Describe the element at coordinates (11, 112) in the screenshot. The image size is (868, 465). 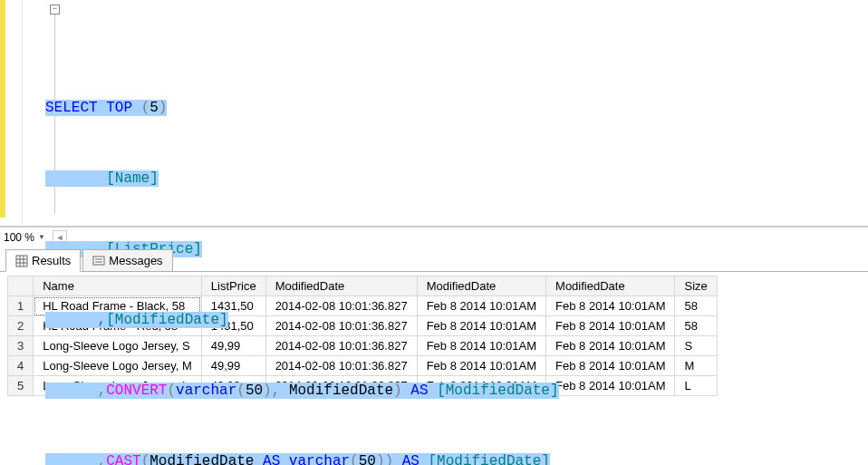
I see `editor-gutter` at that location.